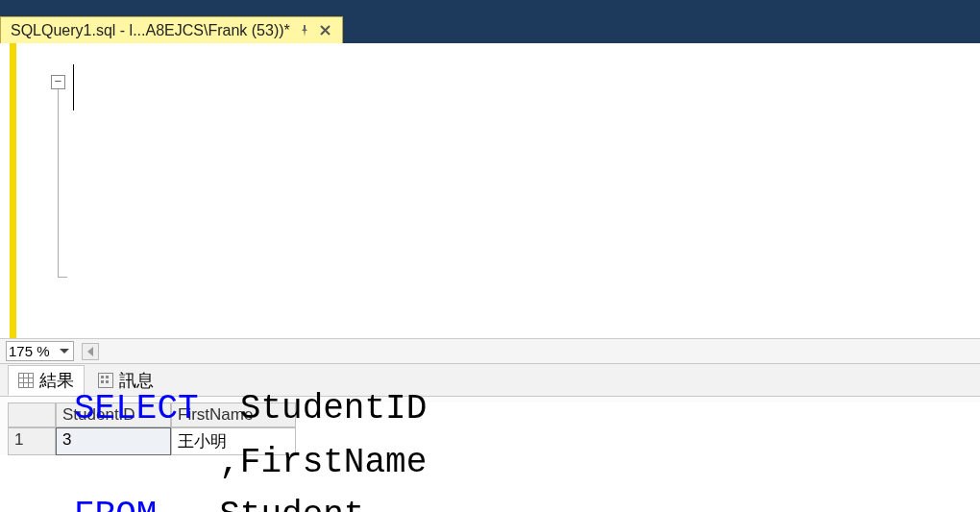  What do you see at coordinates (45, 190) in the screenshot?
I see `outline-margin` at bounding box center [45, 190].